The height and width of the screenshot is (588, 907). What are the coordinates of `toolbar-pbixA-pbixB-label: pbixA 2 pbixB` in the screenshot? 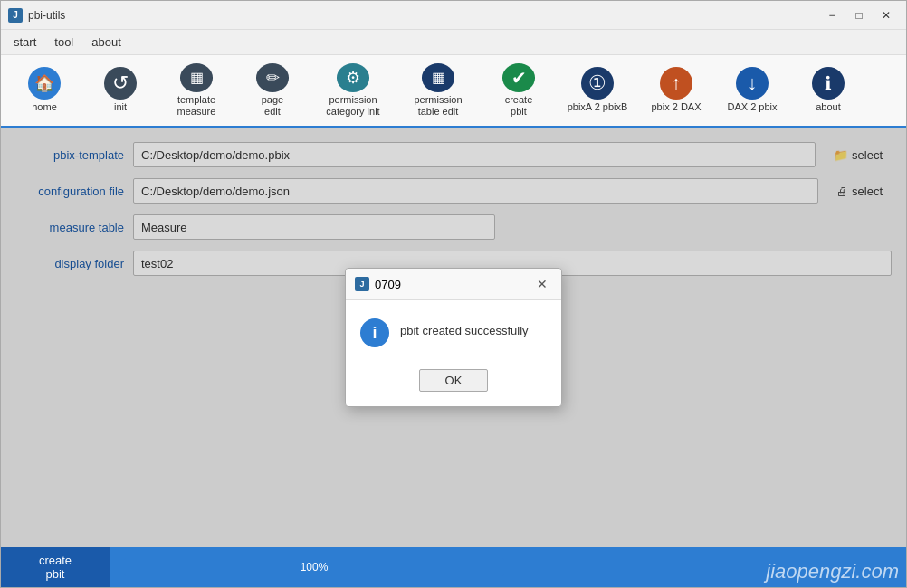 It's located at (597, 107).